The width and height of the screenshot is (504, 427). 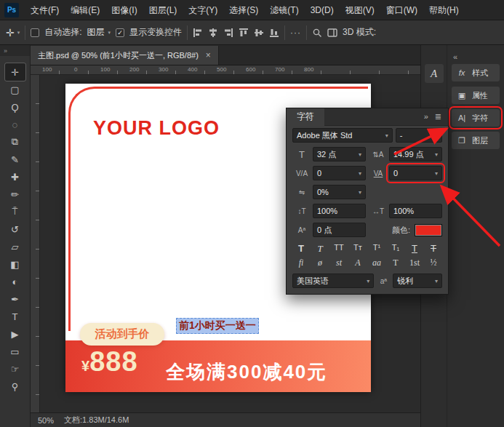 What do you see at coordinates (339, 230) in the screenshot?
I see `baseline-shift-input: 0 点` at bounding box center [339, 230].